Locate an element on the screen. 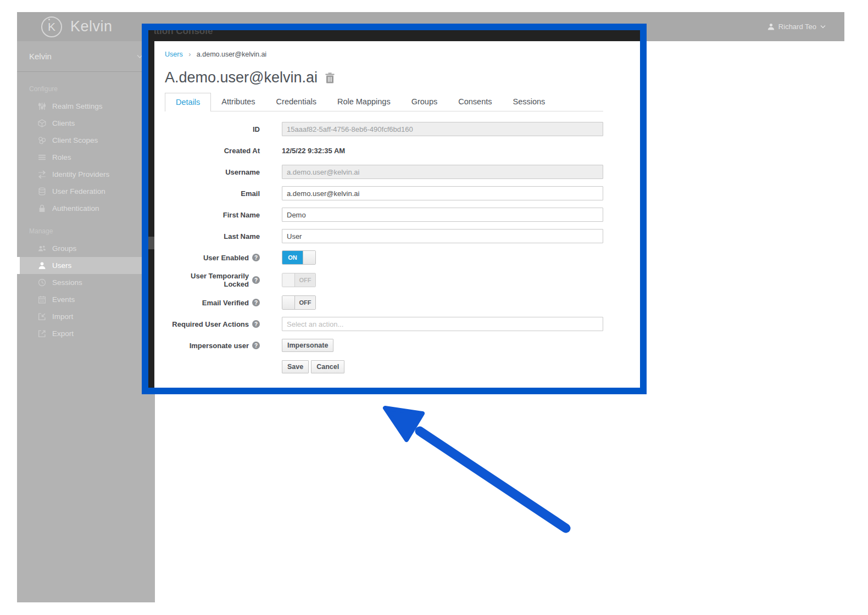  last-name-label: Last Name is located at coordinates (212, 236).